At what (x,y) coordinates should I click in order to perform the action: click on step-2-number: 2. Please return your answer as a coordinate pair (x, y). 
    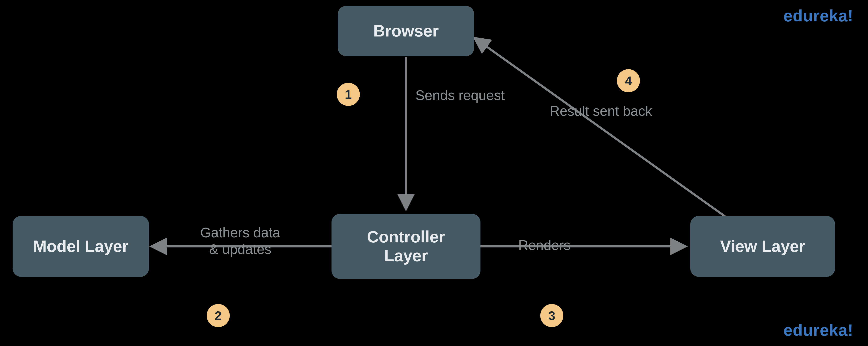
    Looking at the image, I should click on (218, 316).